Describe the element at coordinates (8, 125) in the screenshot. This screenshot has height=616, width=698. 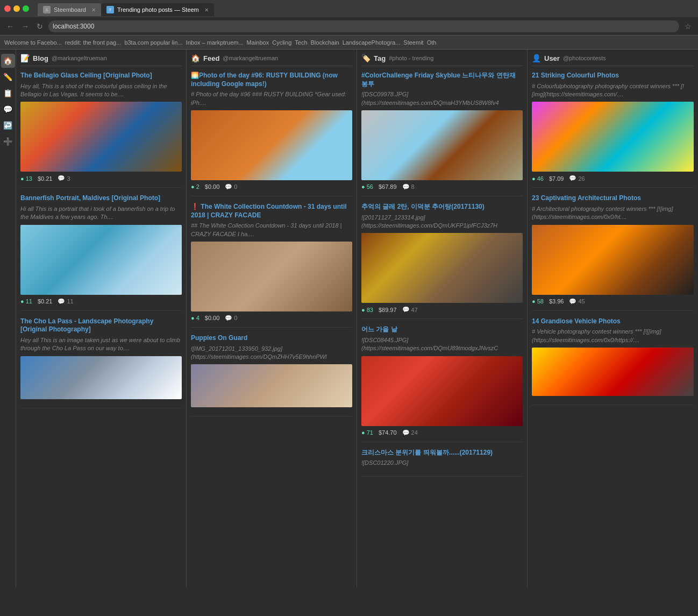
I see `sidebar-back: ↩️` at that location.